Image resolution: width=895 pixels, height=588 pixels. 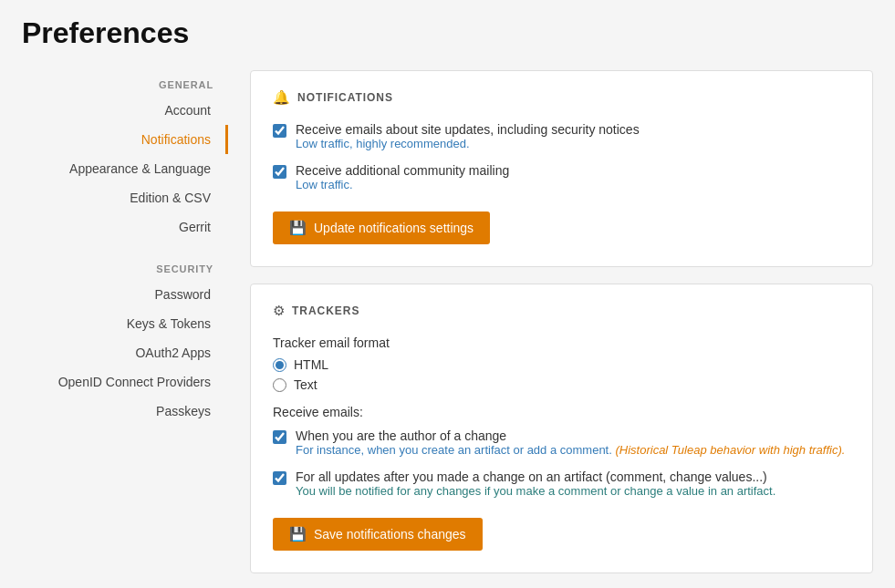 What do you see at coordinates (114, 169) in the screenshot?
I see `sidebar-item-appearance-language: Appearance & Language` at bounding box center [114, 169].